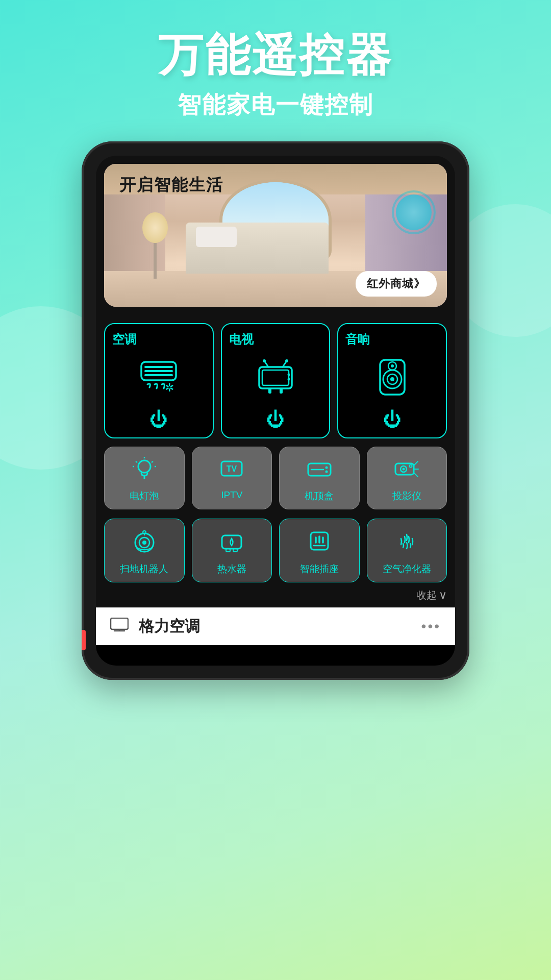  I want to click on bulb-label: 电灯泡, so click(144, 496).